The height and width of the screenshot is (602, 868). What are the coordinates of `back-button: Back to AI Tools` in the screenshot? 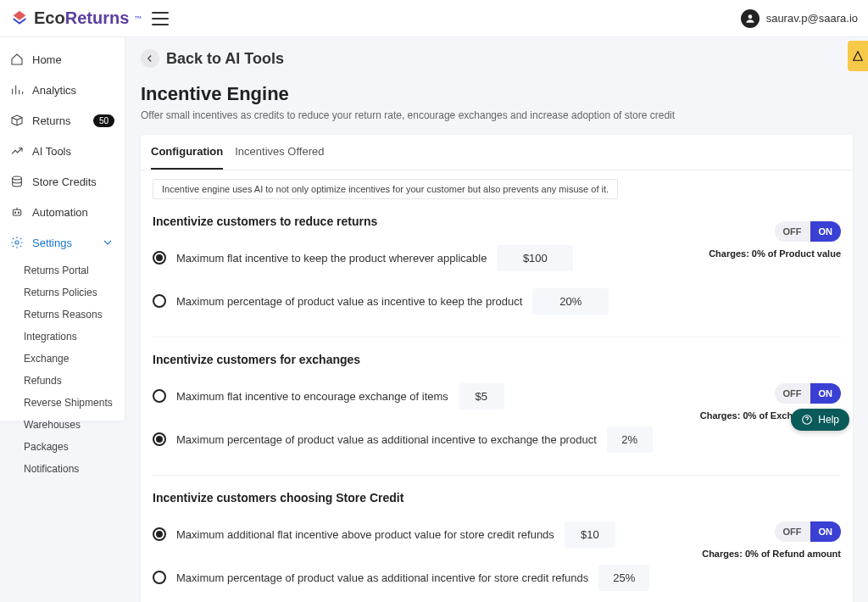 It's located at (497, 59).